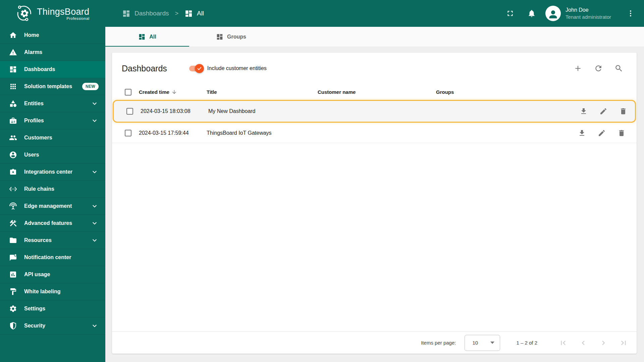 The height and width of the screenshot is (362, 644). What do you see at coordinates (13, 223) in the screenshot?
I see `construction-icon` at bounding box center [13, 223].